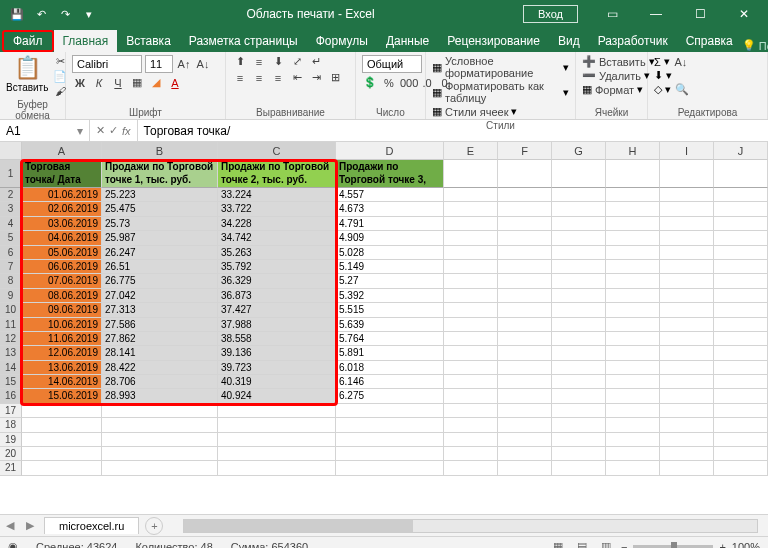  What do you see at coordinates (160, 238) in the screenshot?
I see `cell: 25.987` at bounding box center [160, 238].